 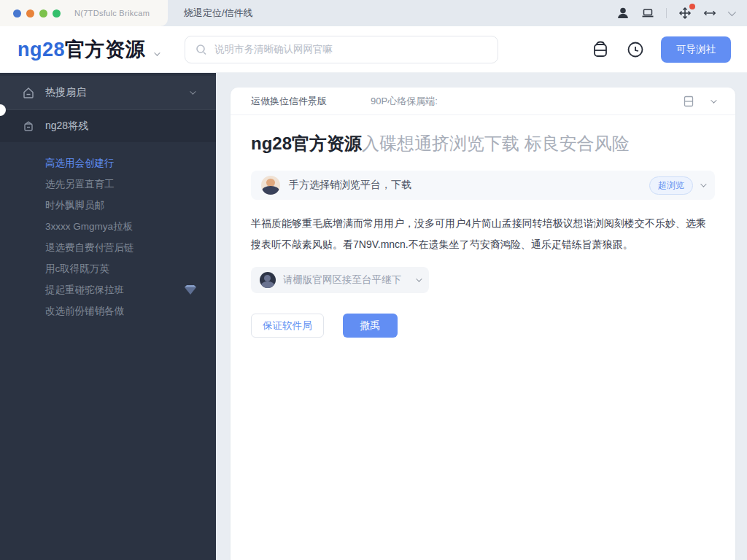 What do you see at coordinates (340, 280) in the screenshot?
I see `platform-dropdown: 请栅版官网区接至台平继下` at bounding box center [340, 280].